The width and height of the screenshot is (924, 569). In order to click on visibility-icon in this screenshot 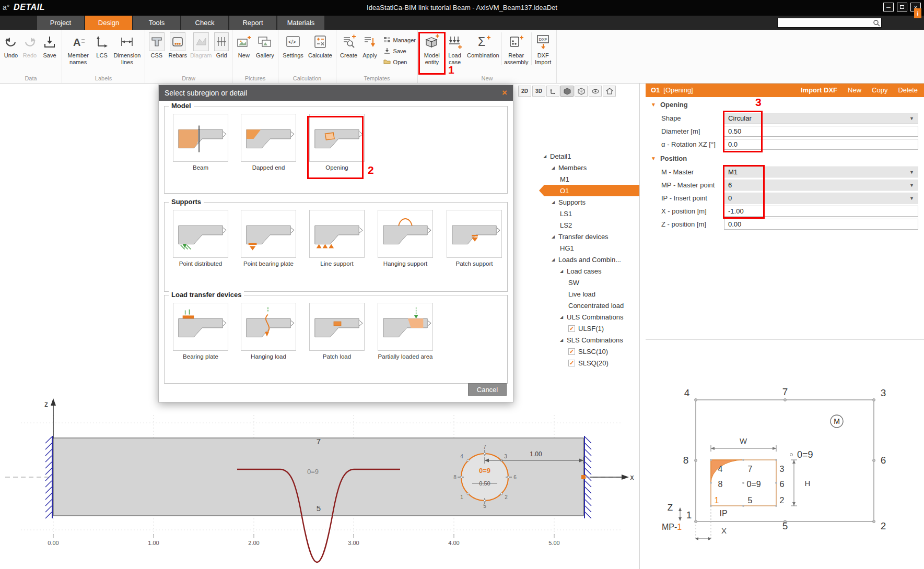, I will do `click(595, 91)`.